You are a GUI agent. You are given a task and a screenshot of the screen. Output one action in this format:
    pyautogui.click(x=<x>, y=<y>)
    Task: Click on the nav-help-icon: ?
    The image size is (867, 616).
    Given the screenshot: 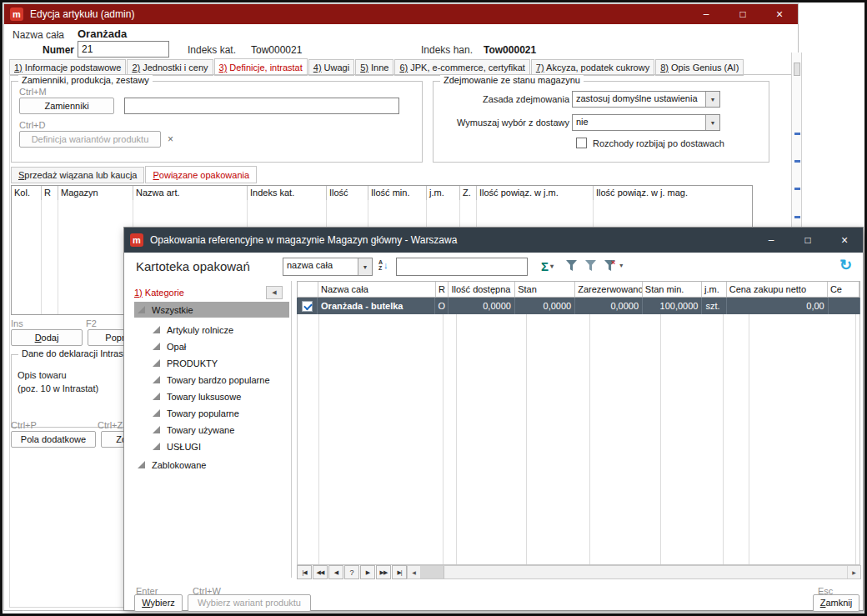 What is the action you would take?
    pyautogui.click(x=352, y=572)
    